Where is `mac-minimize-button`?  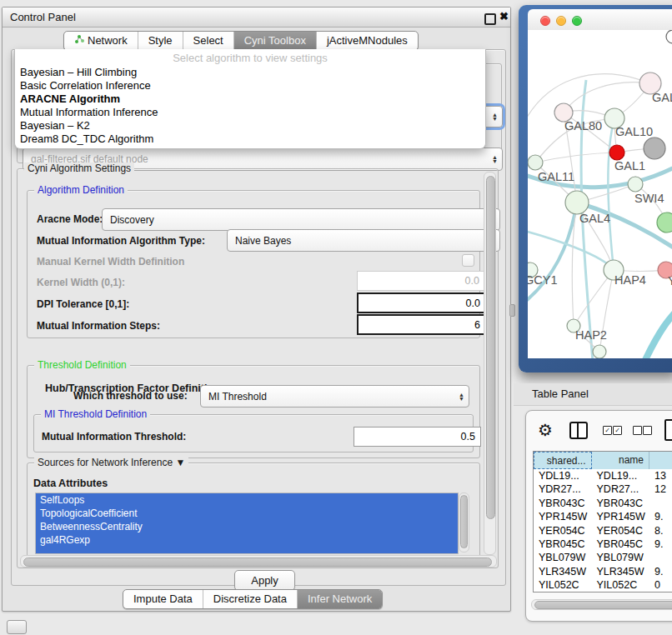 mac-minimize-button is located at coordinates (561, 21).